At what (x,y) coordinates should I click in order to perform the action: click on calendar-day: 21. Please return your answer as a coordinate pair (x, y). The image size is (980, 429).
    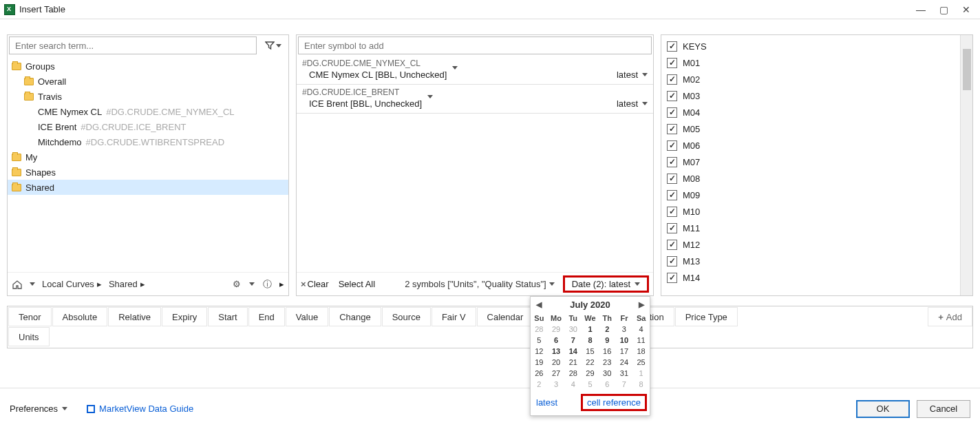
    Looking at the image, I should click on (573, 362).